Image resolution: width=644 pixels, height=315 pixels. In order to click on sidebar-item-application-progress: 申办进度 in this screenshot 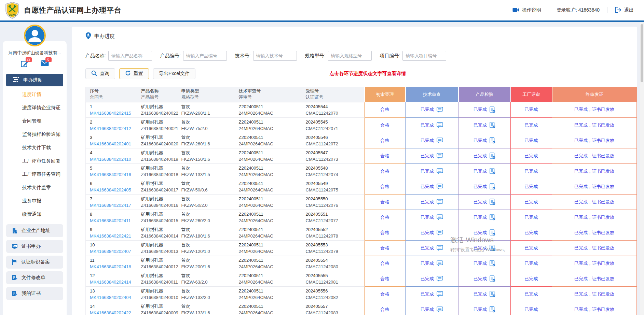, I will do `click(35, 80)`.